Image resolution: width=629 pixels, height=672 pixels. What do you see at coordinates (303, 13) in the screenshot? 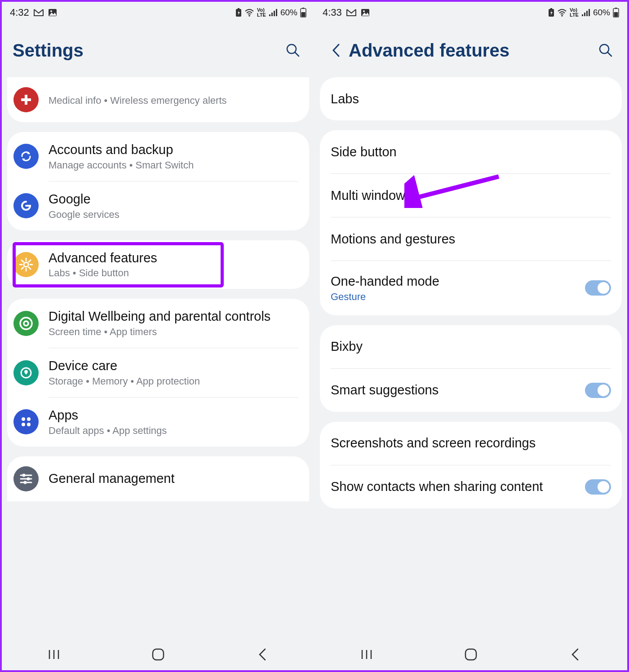
I see `battery-icon` at bounding box center [303, 13].